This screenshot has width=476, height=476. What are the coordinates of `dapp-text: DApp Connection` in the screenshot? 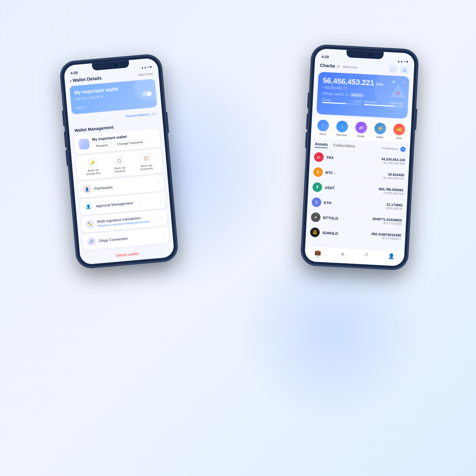 It's located at (129, 238).